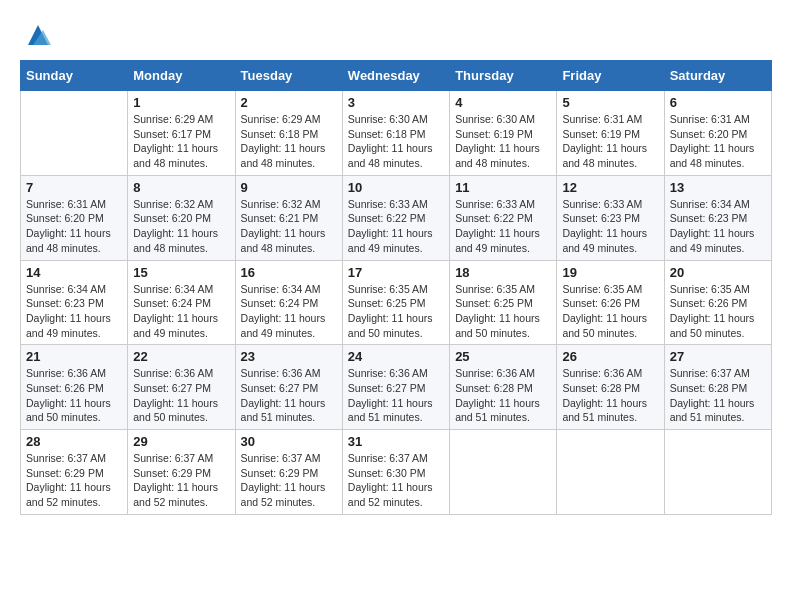 This screenshot has height=612, width=792. I want to click on day-cell: 21Sunrise: 6:36 AM Sunset: 6:26 PM Dayli…, so click(74, 388).